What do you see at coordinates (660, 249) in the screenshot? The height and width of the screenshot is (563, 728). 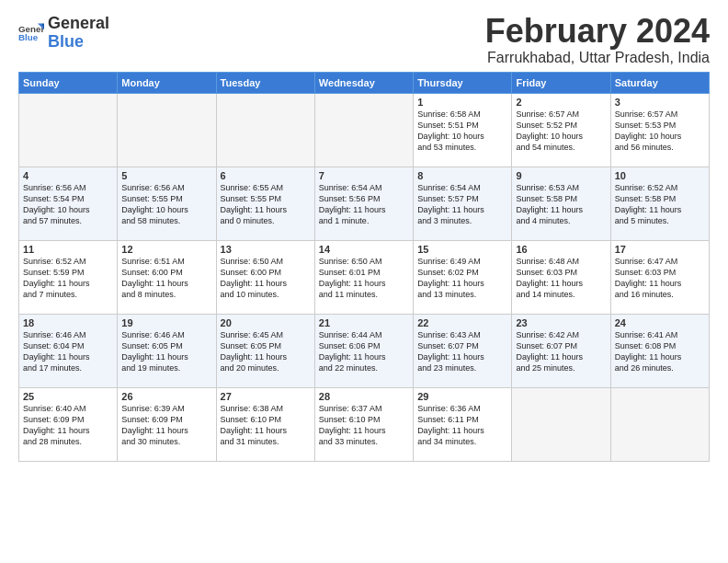 I see `day-number: 17` at bounding box center [660, 249].